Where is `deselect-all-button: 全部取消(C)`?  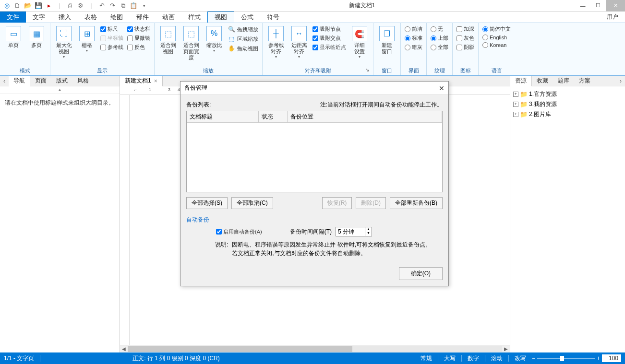
deselect-all-button: 全部取消(C) is located at coordinates (252, 203).